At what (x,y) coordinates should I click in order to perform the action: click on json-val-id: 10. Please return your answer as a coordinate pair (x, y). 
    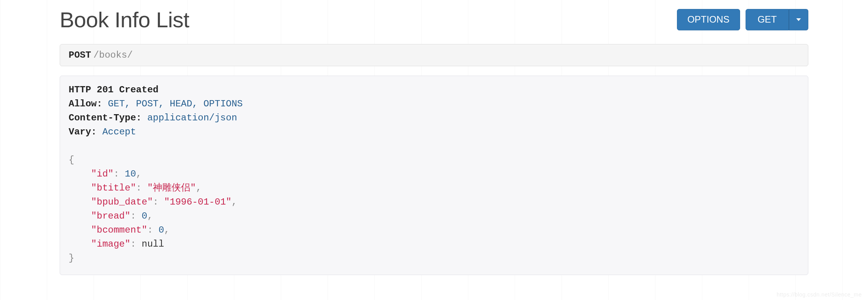
    Looking at the image, I should click on (130, 174).